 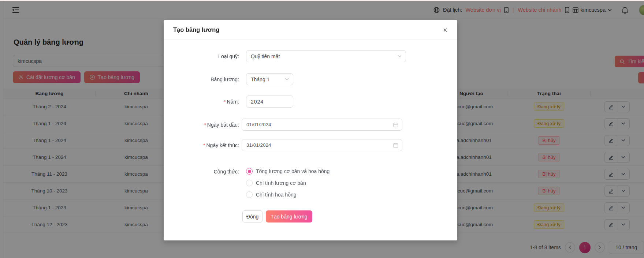 What do you see at coordinates (201, 79) in the screenshot?
I see `payroll-month-label: Bảng lương:` at bounding box center [201, 79].